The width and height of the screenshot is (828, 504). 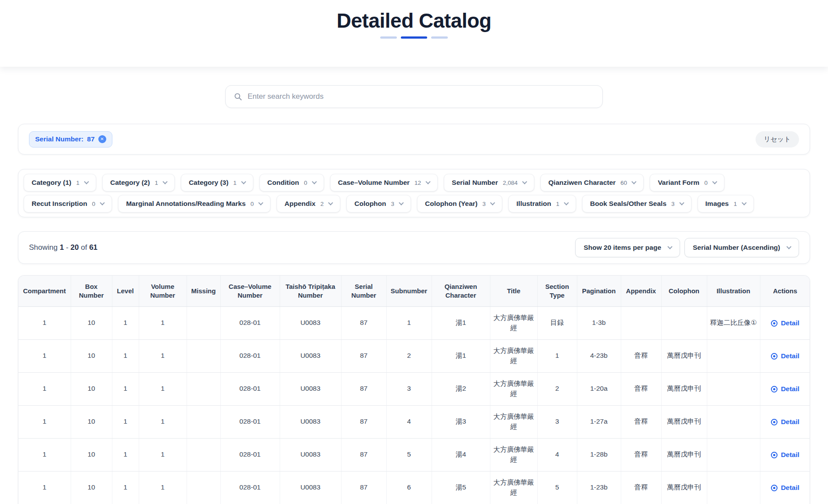 What do you see at coordinates (557, 323) in the screenshot?
I see `table-cell: 目録` at bounding box center [557, 323].